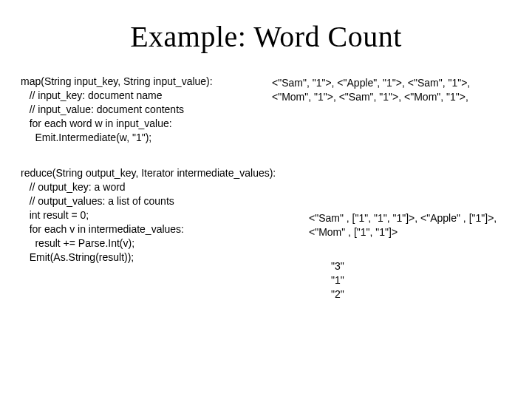 The image size is (532, 399). Describe the element at coordinates (102, 109) in the screenshot. I see `map-c2: // input_value: document contents` at that location.